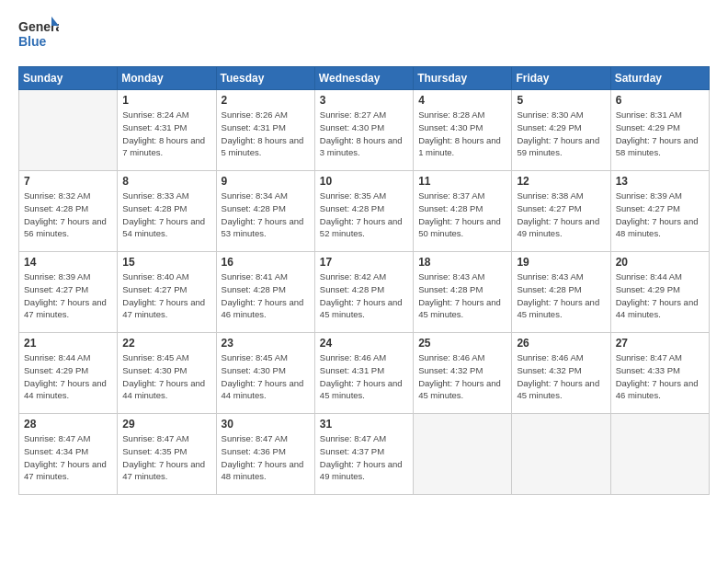 The height and width of the screenshot is (563, 728). Describe the element at coordinates (166, 424) in the screenshot. I see `day-number: 29` at that location.